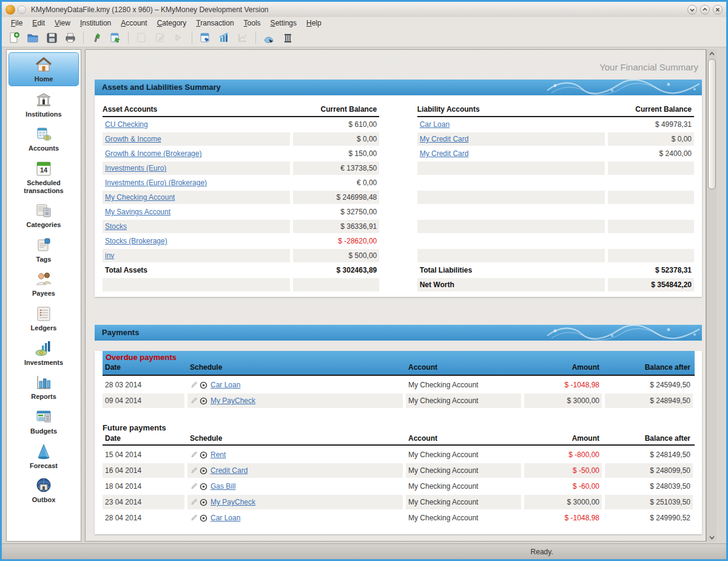  What do you see at coordinates (359, 226) in the screenshot?
I see `account-balance: $ 36336,91` at bounding box center [359, 226].